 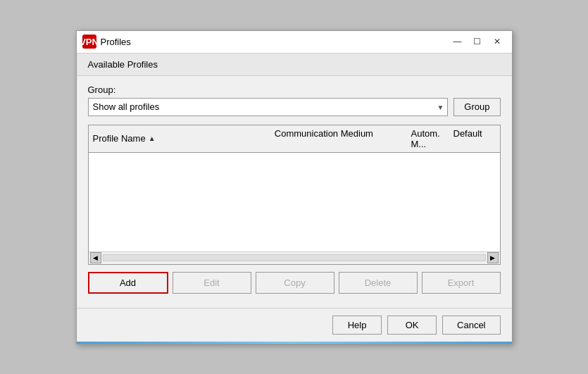 I want to click on maximize-button: ☐, so click(x=477, y=42).